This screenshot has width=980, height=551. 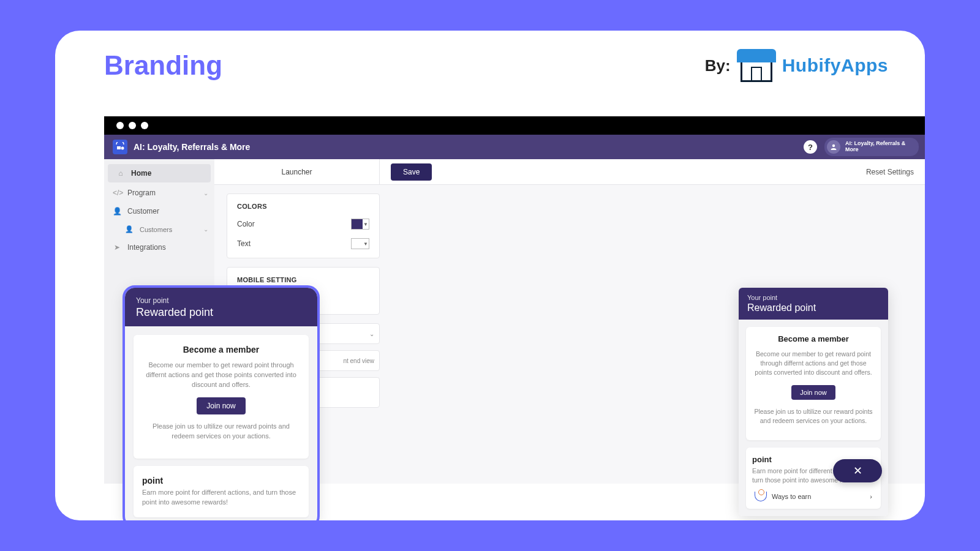 I want to click on hubify-logo-icon, so click(x=756, y=66).